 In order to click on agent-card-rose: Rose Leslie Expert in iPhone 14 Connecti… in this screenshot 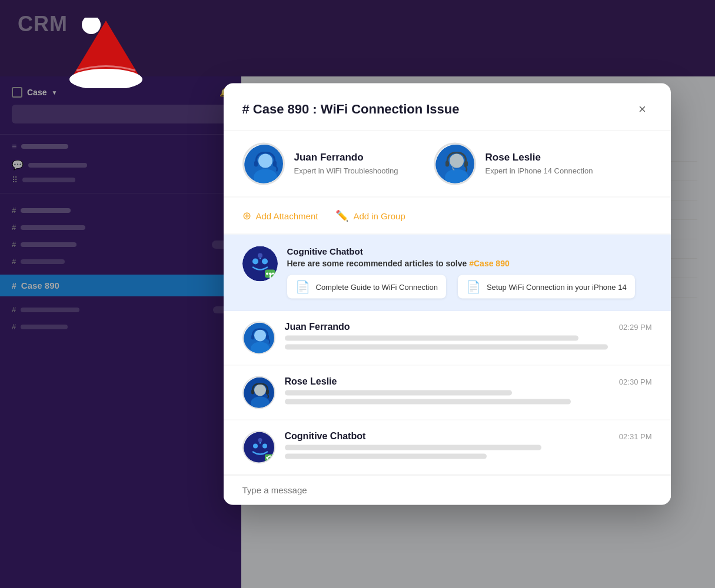, I will do `click(513, 164)`.